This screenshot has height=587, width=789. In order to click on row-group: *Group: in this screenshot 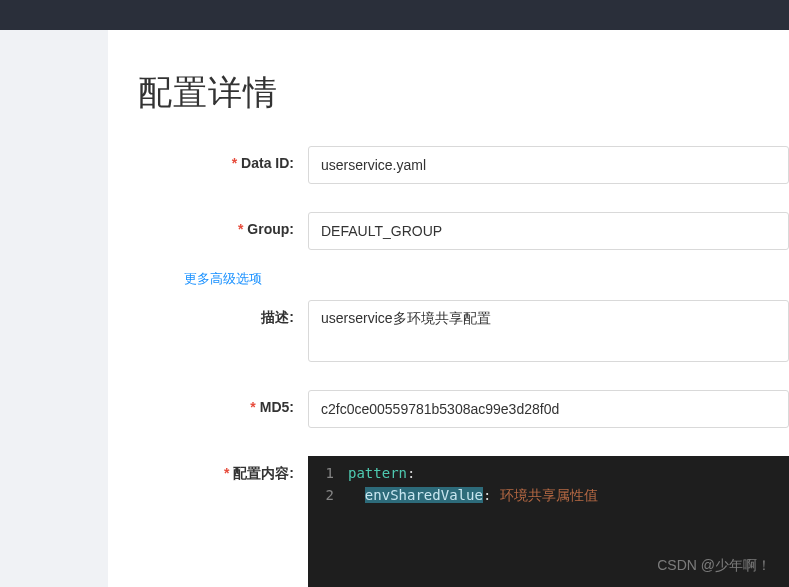, I will do `click(464, 231)`.